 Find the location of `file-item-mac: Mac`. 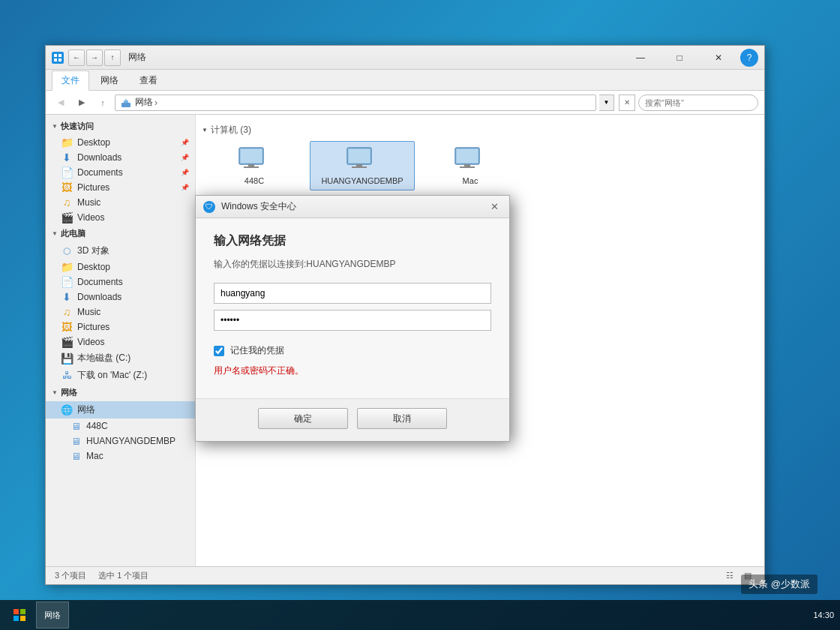

file-item-mac: Mac is located at coordinates (470, 166).